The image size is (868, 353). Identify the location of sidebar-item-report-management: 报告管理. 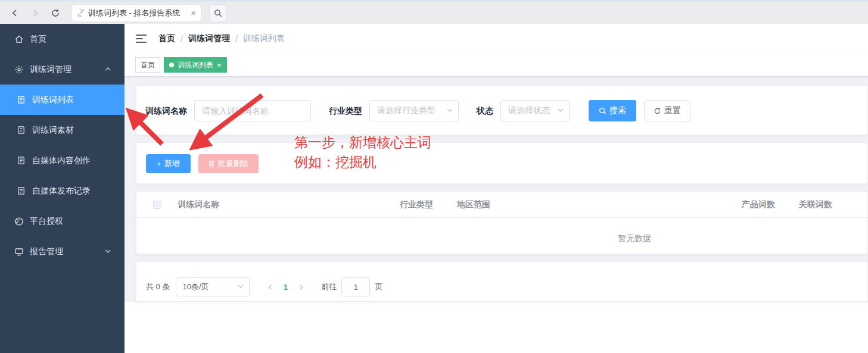
(62, 251).